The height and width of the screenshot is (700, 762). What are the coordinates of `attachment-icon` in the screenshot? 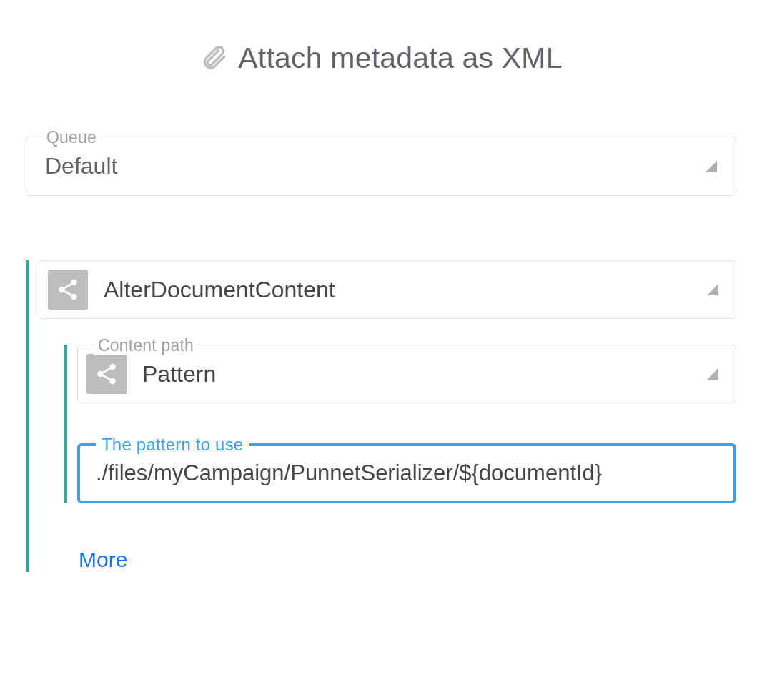 It's located at (214, 59).